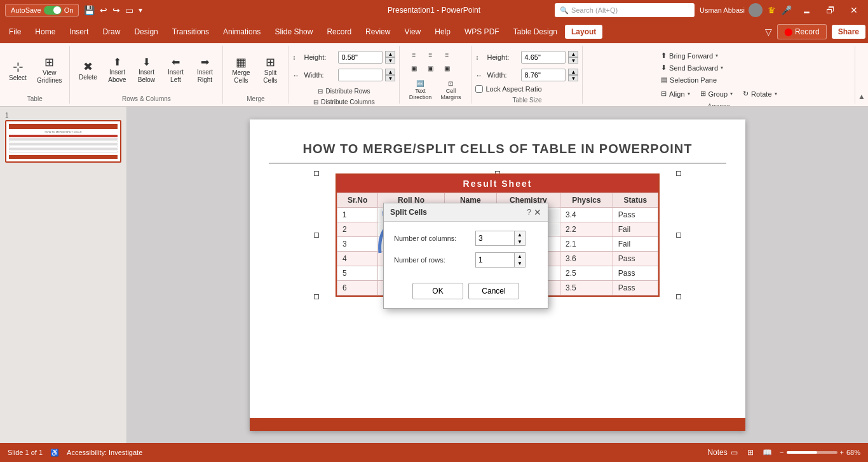  I want to click on record-button: ⬤ Record, so click(802, 32).